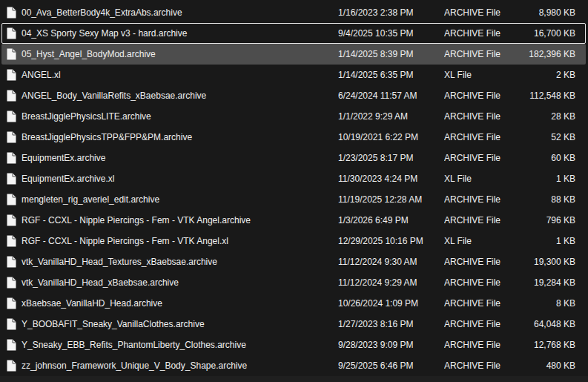 The image size is (588, 382). Describe the element at coordinates (42, 75) in the screenshot. I see `file-name: ANGEL.xl` at that location.